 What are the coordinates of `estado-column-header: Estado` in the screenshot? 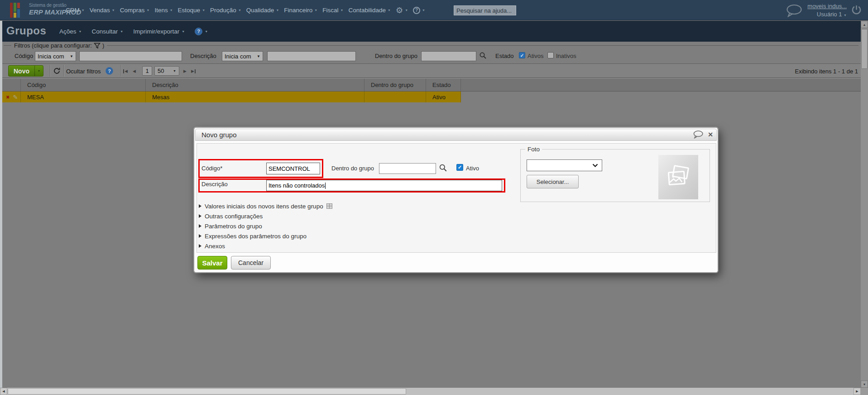 It's located at (444, 85).